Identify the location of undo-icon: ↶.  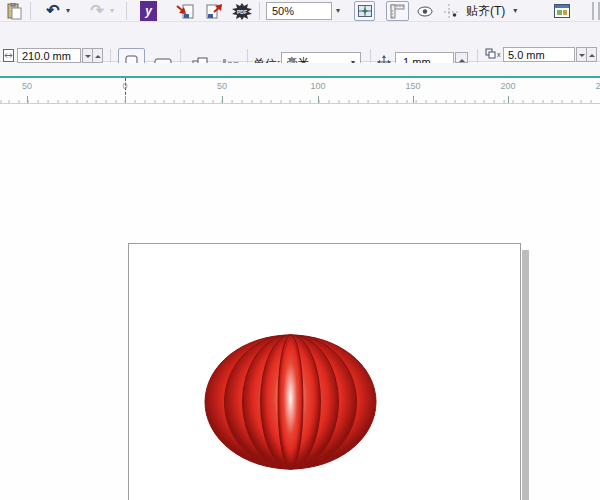
(52, 11).